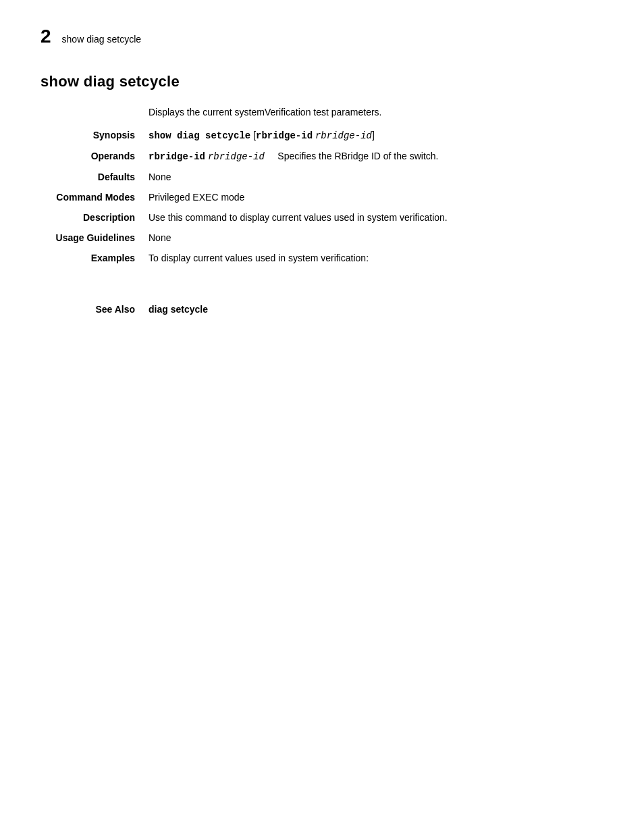 The height and width of the screenshot is (834, 644). I want to click on synopsis-command-code: show diag setcycle, so click(200, 136).